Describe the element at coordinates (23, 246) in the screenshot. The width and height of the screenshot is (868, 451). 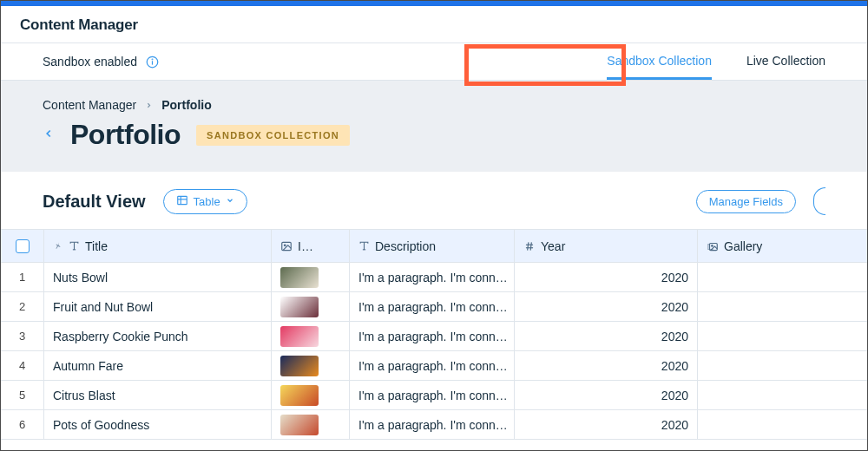
I see `select-all-cell` at that location.